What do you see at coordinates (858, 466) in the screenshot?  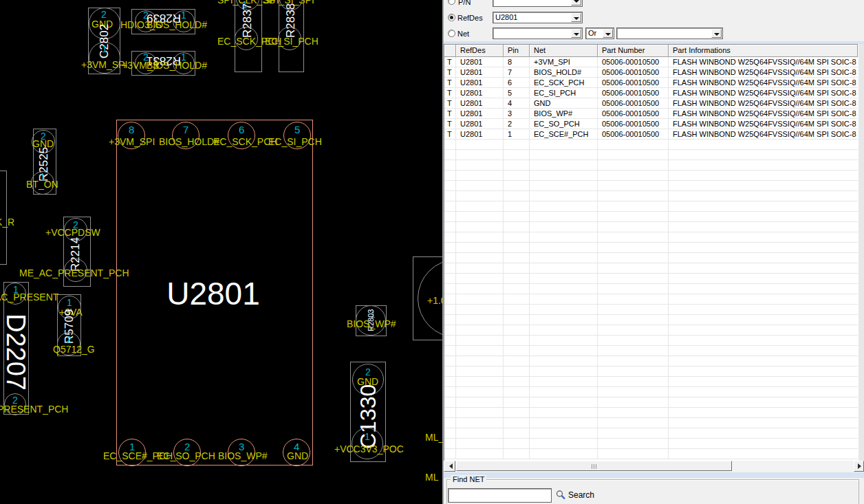 I see `scroll-right-button` at bounding box center [858, 466].